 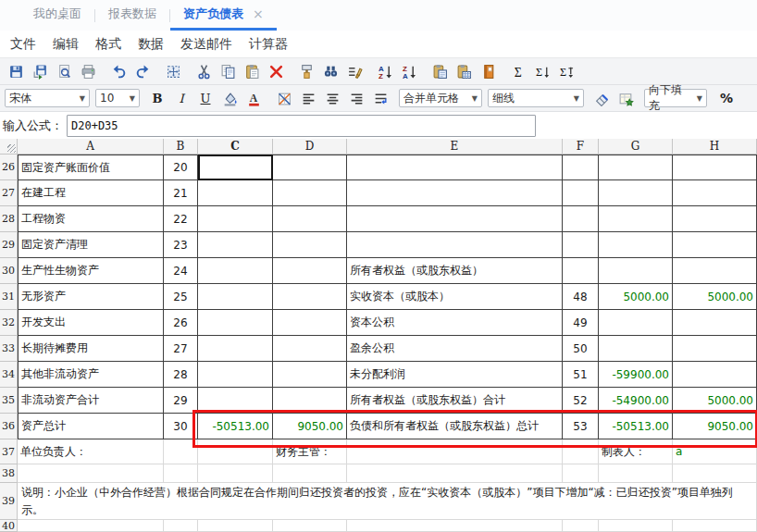 I want to click on align-left-icon, so click(x=308, y=98).